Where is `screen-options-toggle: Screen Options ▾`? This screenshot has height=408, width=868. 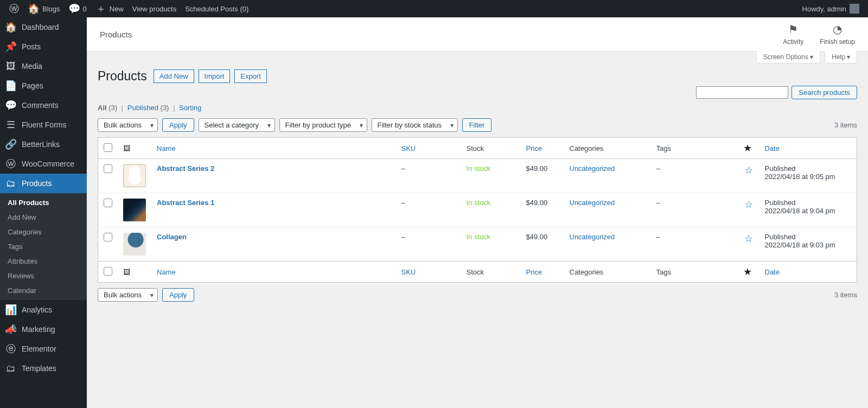
screen-options-toggle: Screen Options ▾ is located at coordinates (788, 58).